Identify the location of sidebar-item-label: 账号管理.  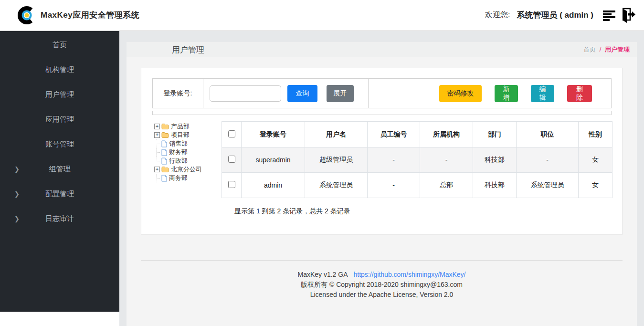
(60, 144).